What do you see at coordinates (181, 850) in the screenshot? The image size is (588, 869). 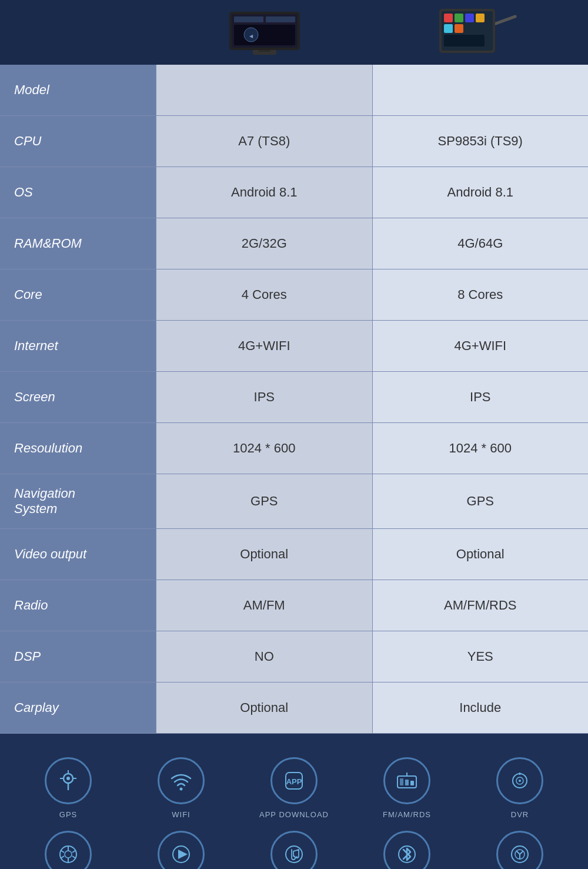 I see `video-icon-circle` at bounding box center [181, 850].